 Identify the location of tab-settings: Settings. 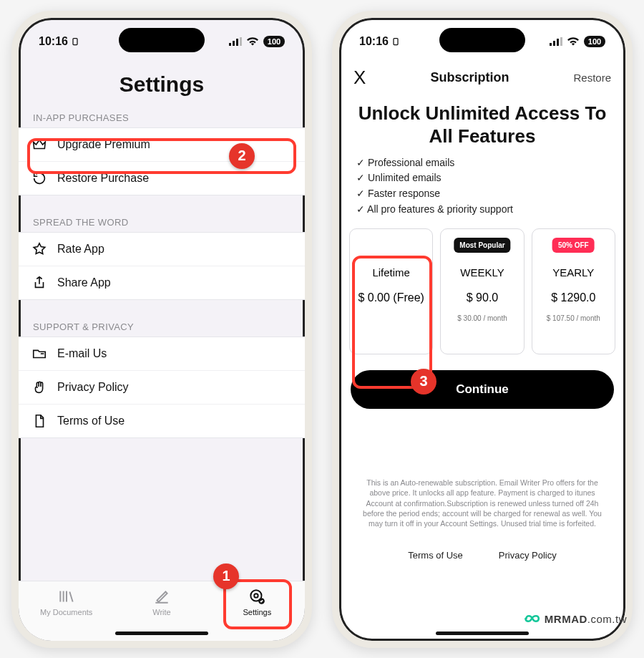
(257, 601).